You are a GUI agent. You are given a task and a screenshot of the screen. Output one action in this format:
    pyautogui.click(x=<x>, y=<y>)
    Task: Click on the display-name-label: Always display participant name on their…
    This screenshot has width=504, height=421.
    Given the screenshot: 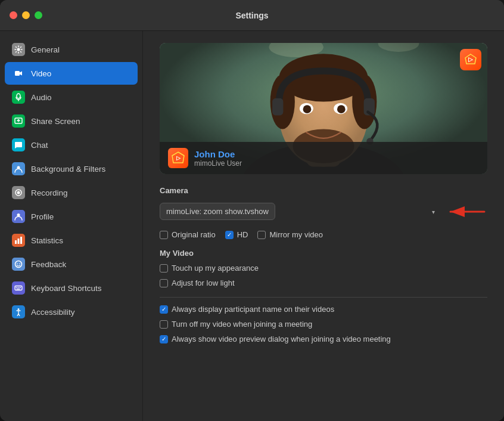 What is the action you would take?
    pyautogui.click(x=253, y=309)
    